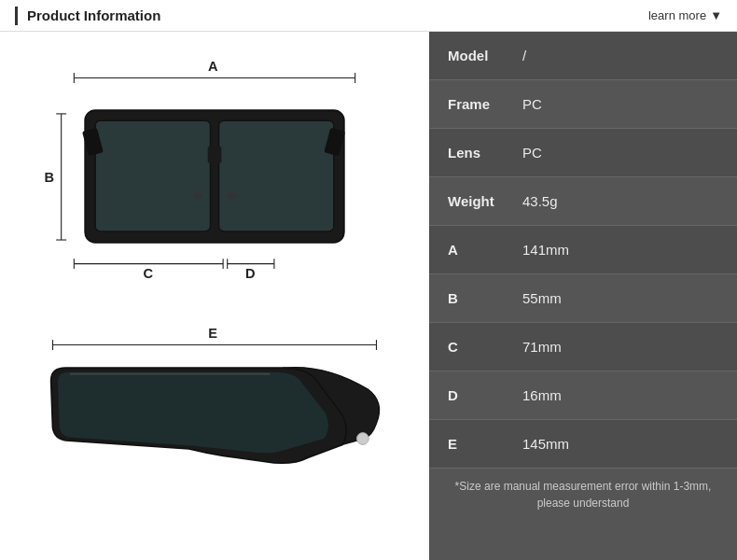  I want to click on spec-label: Lens, so click(485, 153).